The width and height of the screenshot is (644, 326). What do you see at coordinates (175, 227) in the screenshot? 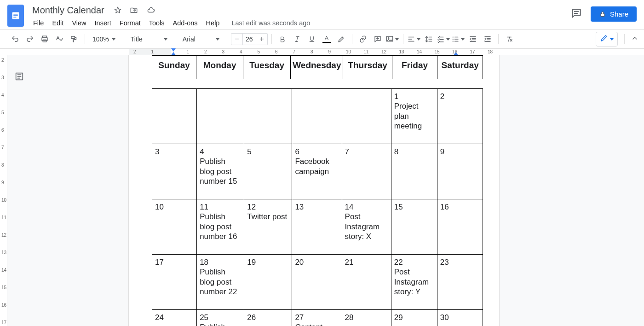
I see `calendar-day-cell: 10` at bounding box center [175, 227].